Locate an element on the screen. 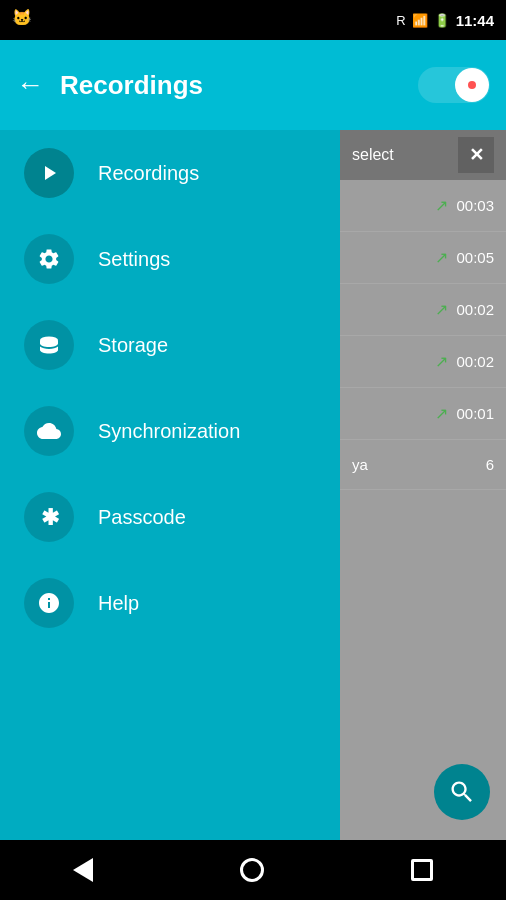  search-fab is located at coordinates (462, 792).